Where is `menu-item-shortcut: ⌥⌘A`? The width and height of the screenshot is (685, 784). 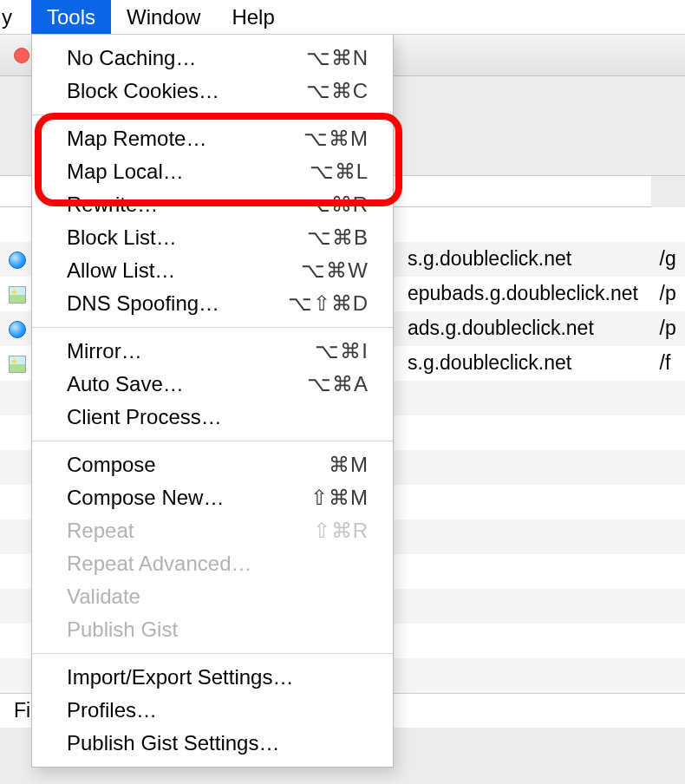 menu-item-shortcut: ⌥⌘A is located at coordinates (338, 384).